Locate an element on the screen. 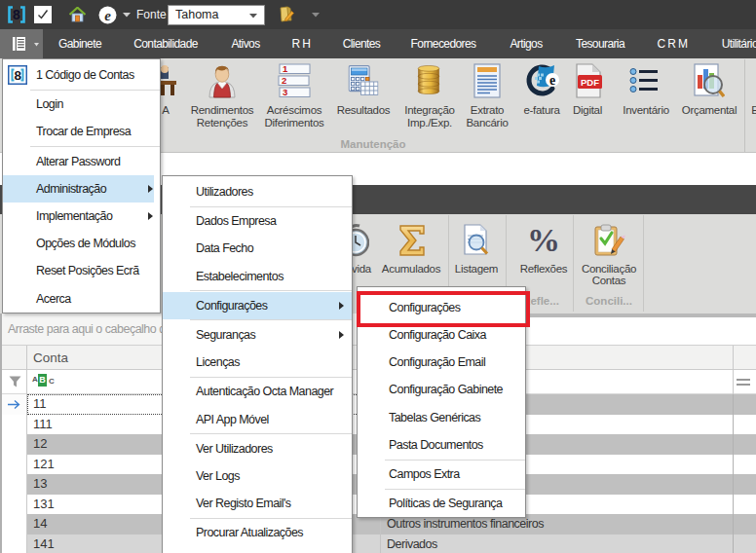 The width and height of the screenshot is (756, 553). svg-text: 3 is located at coordinates (284, 92).